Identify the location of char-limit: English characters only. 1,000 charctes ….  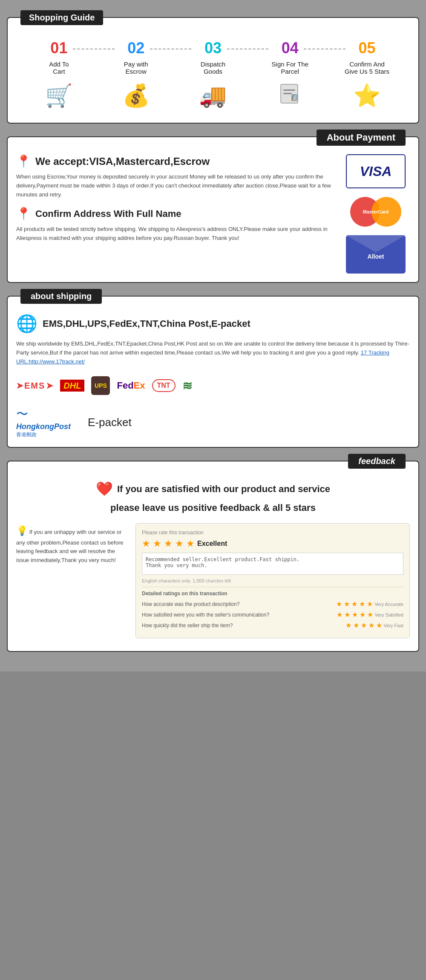
(273, 581).